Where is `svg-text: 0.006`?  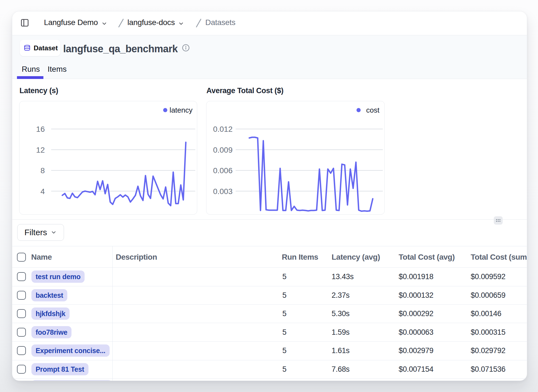
svg-text: 0.006 is located at coordinates (223, 171).